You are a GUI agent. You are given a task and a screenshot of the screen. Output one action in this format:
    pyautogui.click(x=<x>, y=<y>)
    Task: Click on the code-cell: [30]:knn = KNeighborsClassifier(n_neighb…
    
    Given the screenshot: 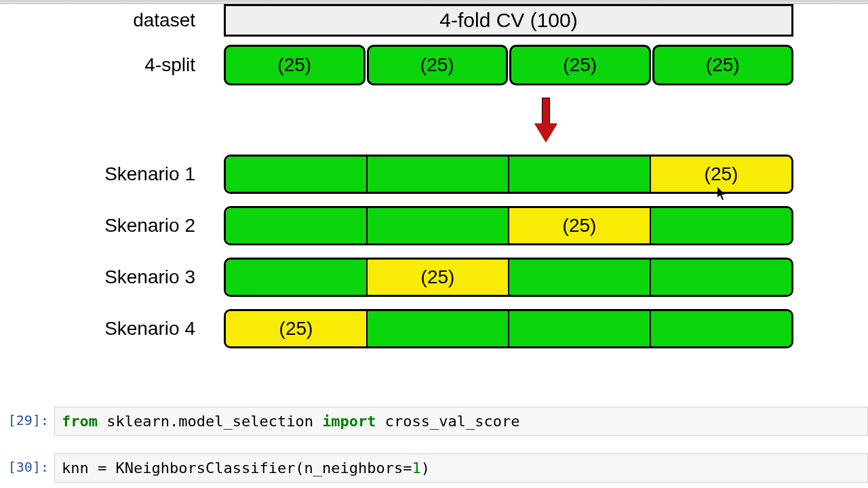 What is the action you would take?
    pyautogui.click(x=437, y=468)
    